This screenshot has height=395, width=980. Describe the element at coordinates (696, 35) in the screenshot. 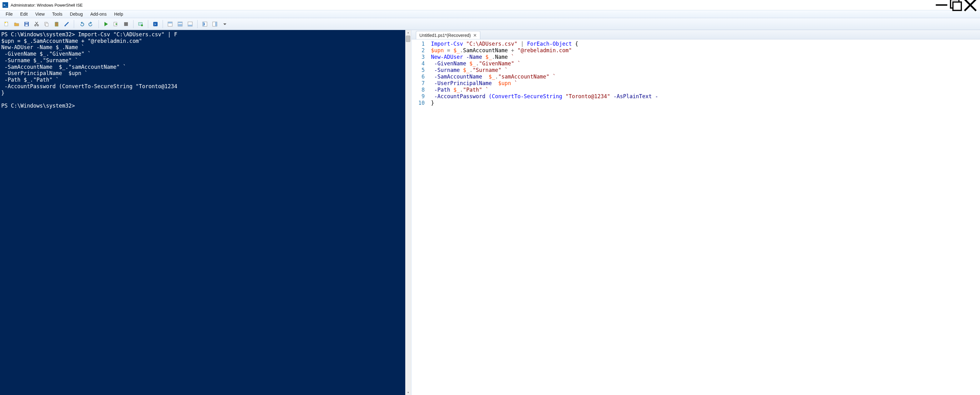

I see `tab-strip: Untitled1.ps1*(Recovered) ✕` at that location.